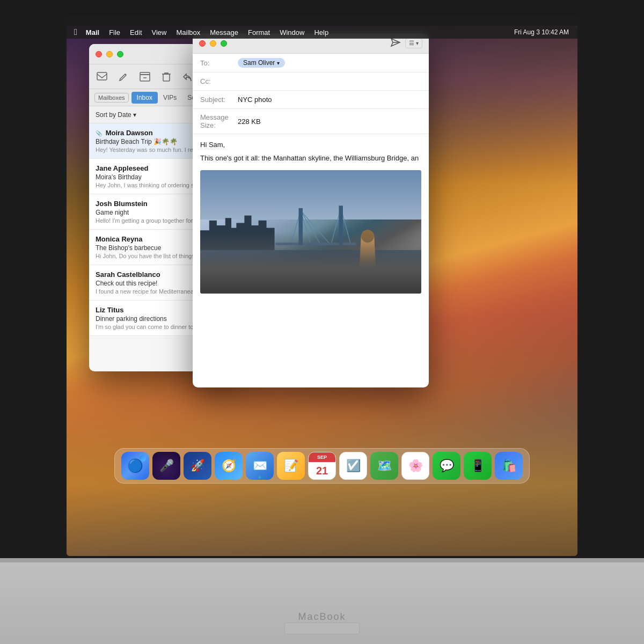 Image resolution: width=644 pixels, height=644 pixels. What do you see at coordinates (322, 32) in the screenshot?
I see `menubar:  Mail File Edit View Mailbox Message Fo…` at bounding box center [322, 32].